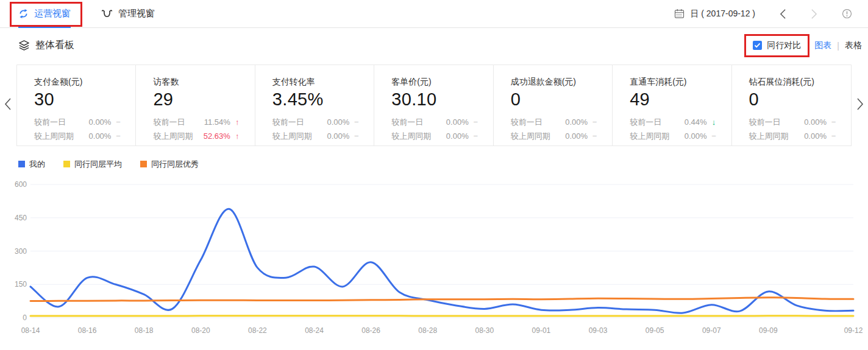 Image resolution: width=868 pixels, height=350 pixels. I want to click on x-axis-tick-label: 09-01, so click(541, 331).